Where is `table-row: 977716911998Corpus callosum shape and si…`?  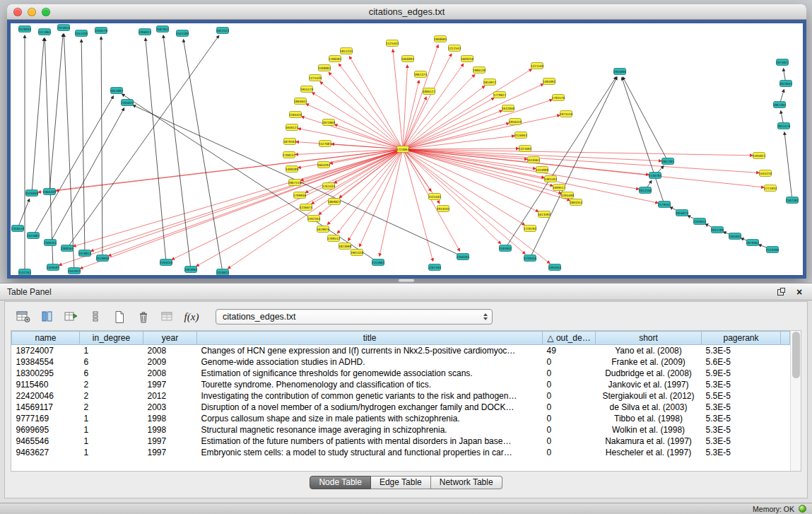
table-row: 977716911998Corpus callosum shape and si… is located at coordinates (401, 419).